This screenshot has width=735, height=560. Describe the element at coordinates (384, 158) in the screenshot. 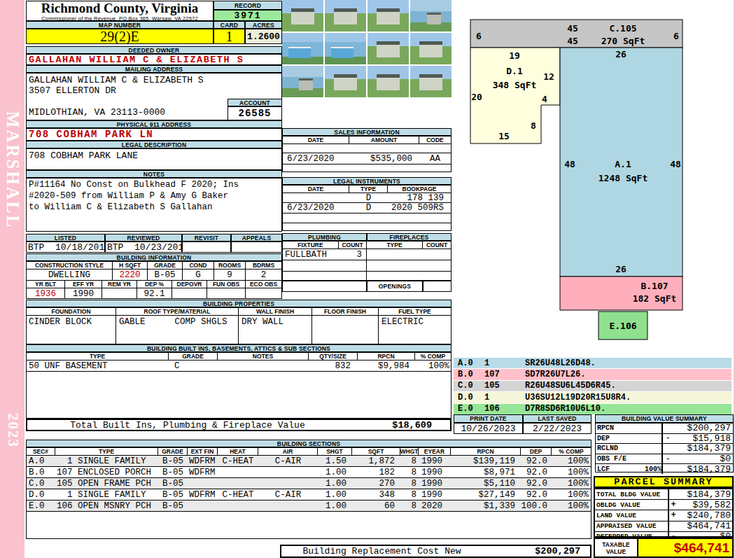

I see `sale-amount: $535,000` at that location.